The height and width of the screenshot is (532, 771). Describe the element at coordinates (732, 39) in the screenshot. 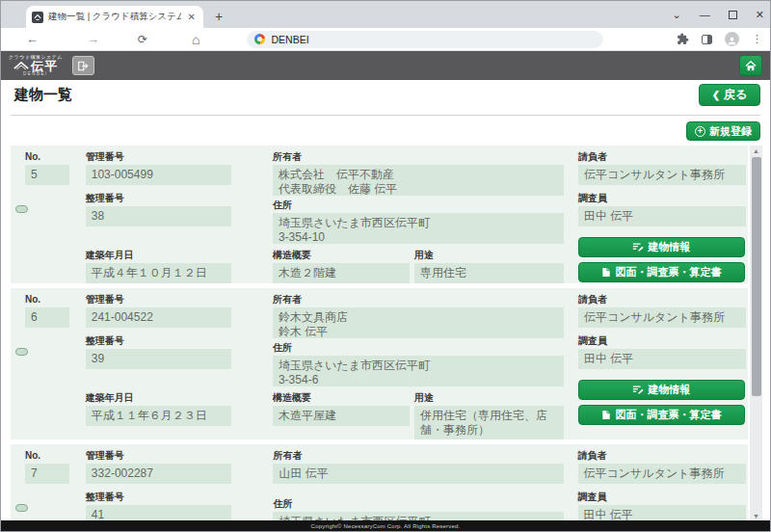

I see `profile-avatar` at that location.